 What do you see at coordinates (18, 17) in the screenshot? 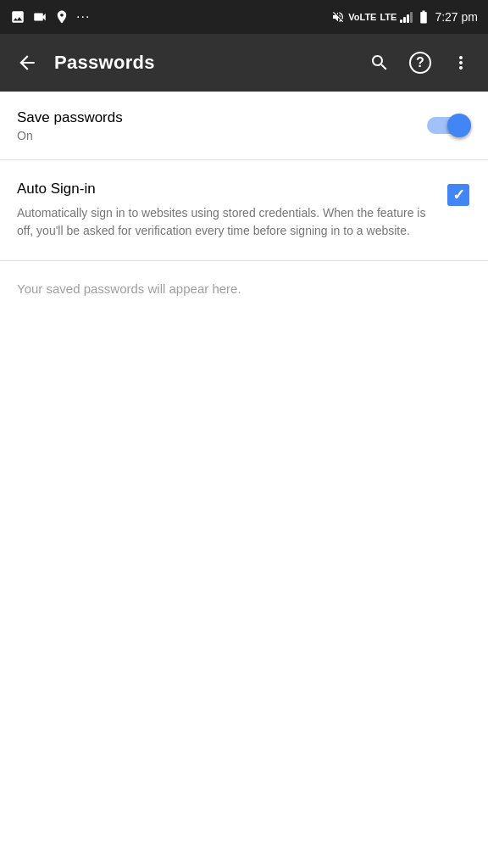
I see `image-icon` at bounding box center [18, 17].